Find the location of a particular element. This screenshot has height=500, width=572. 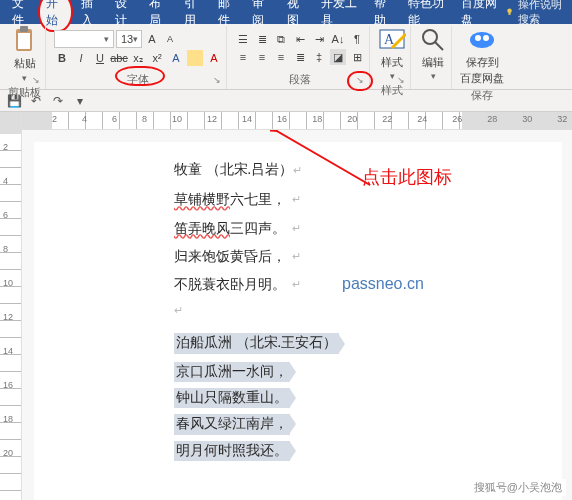

group-label-save: 保存 is located at coordinates (482, 94).